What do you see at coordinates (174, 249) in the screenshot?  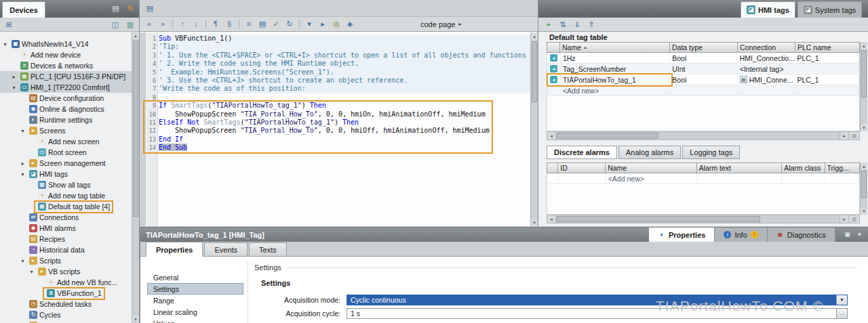 I see `tab-properties: Properties` at bounding box center [174, 249].